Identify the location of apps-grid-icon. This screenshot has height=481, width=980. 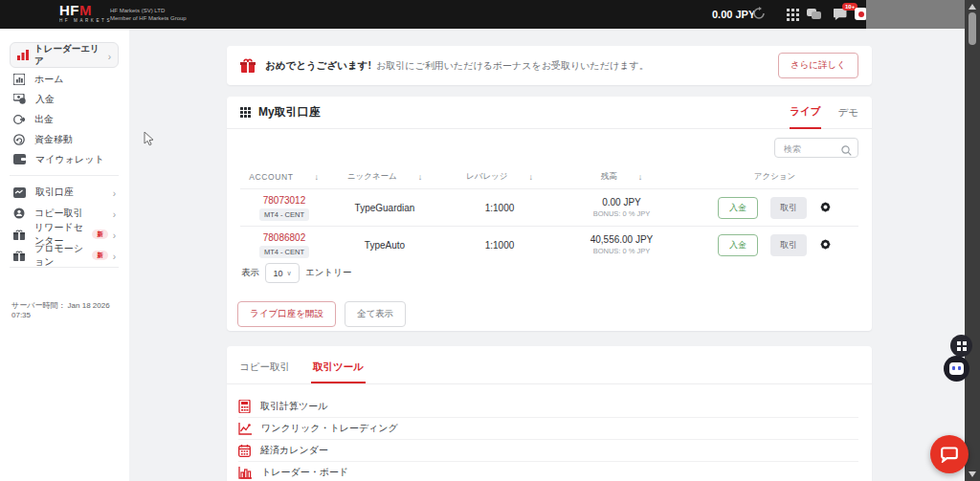
(794, 15).